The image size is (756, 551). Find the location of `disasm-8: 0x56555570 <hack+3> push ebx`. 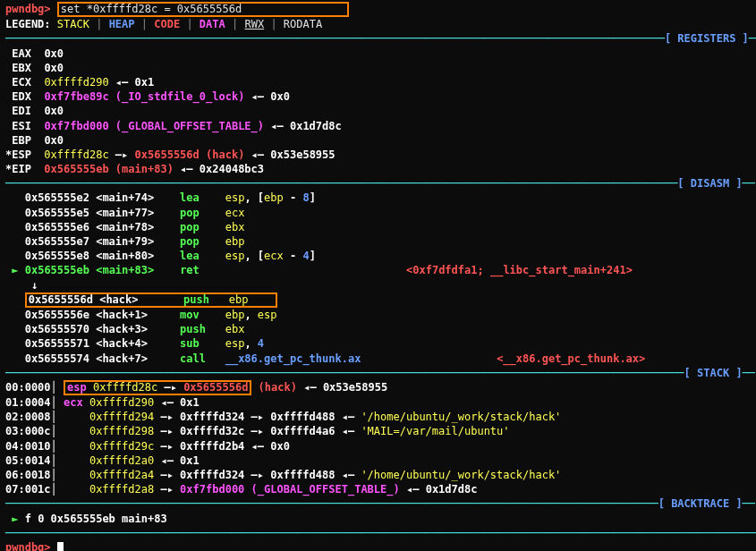

disasm-8: 0x56555570 <hack+3> push ebx is located at coordinates (378, 329).